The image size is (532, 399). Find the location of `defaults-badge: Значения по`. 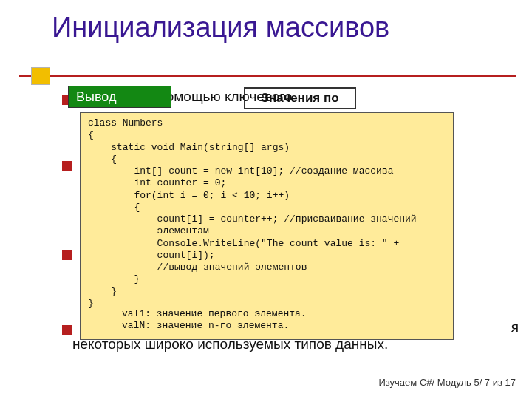

defaults-badge: Значения по is located at coordinates (300, 98).